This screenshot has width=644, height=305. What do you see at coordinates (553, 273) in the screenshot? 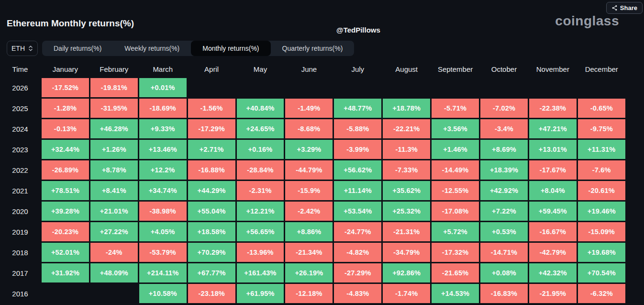
I see `return-cell: +42.32%` at bounding box center [553, 273].